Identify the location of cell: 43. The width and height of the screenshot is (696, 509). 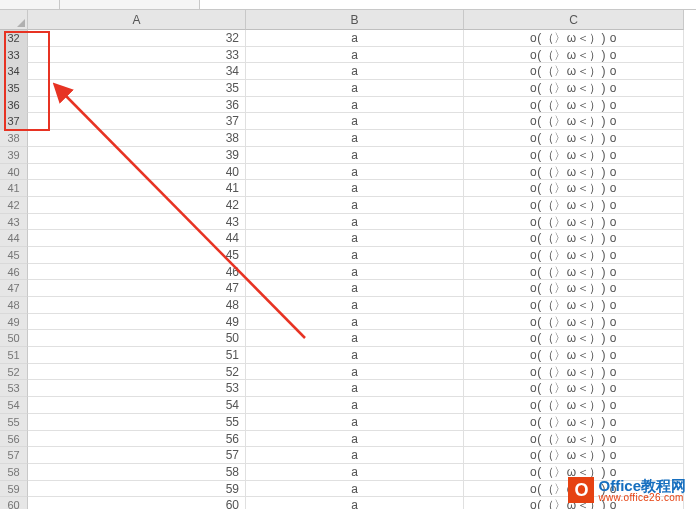
(137, 222).